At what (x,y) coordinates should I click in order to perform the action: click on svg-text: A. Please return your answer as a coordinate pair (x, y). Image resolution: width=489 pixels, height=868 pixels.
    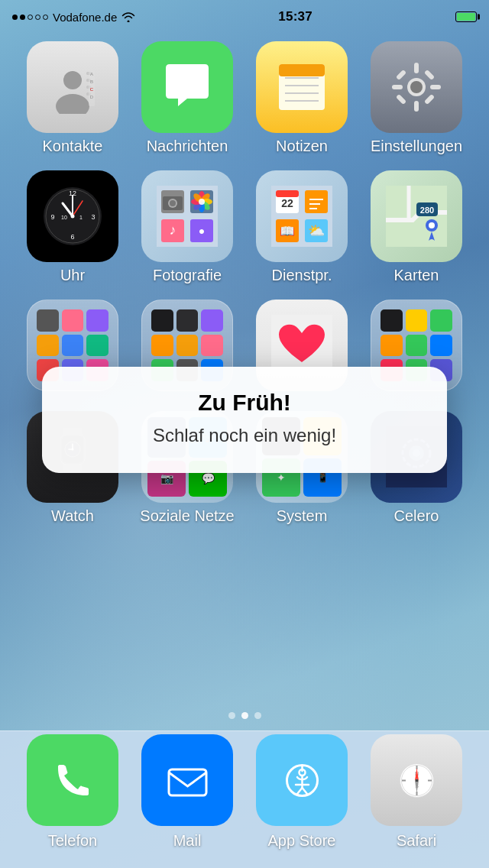
    Looking at the image, I should click on (92, 74).